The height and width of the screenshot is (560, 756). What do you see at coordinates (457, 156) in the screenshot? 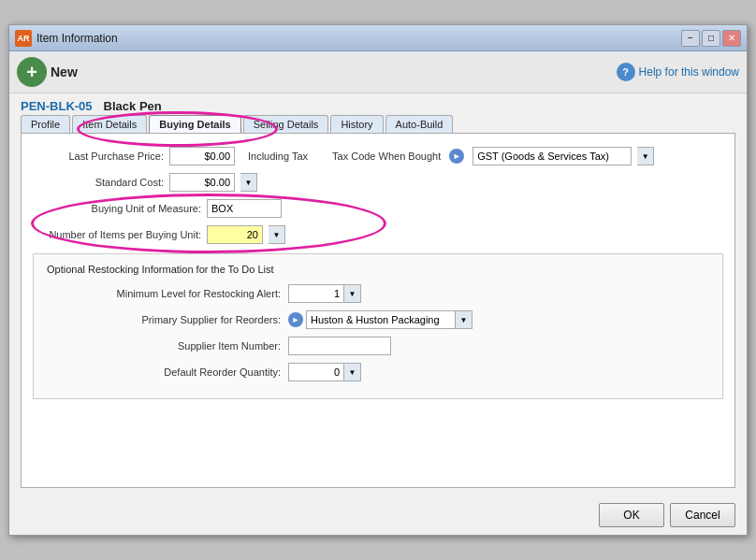
I see `tax-code-arrow-icon: ►` at bounding box center [457, 156].